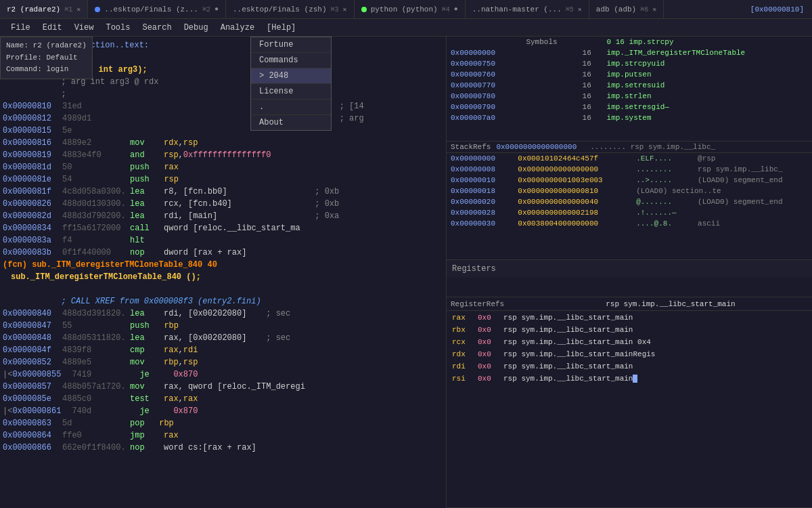 This screenshot has width=812, height=508. Describe the element at coordinates (223, 119) in the screenshot. I see `disasm-812: 0x00000812 4989d1 ; arg` at that location.